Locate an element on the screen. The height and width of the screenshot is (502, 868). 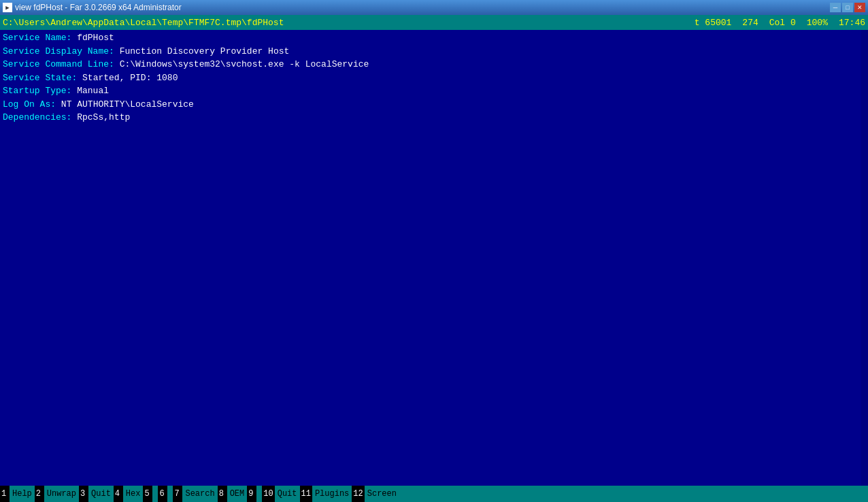
clock: 17:46 is located at coordinates (852, 23).